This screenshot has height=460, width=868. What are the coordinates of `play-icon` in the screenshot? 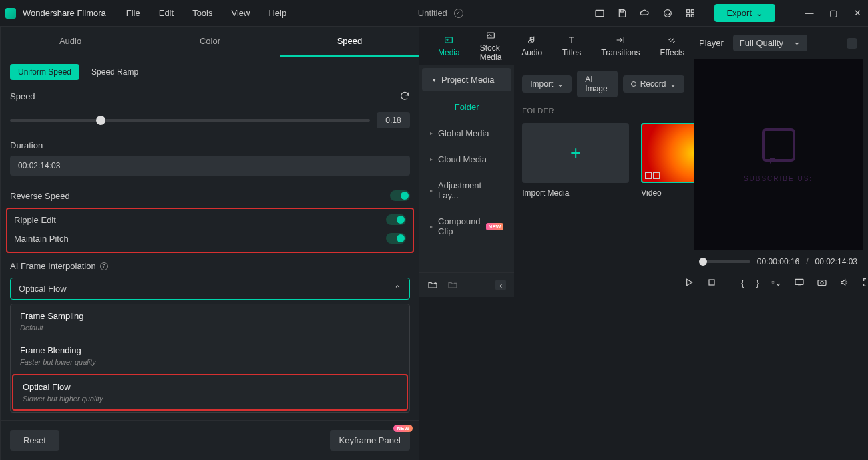 It's located at (689, 282).